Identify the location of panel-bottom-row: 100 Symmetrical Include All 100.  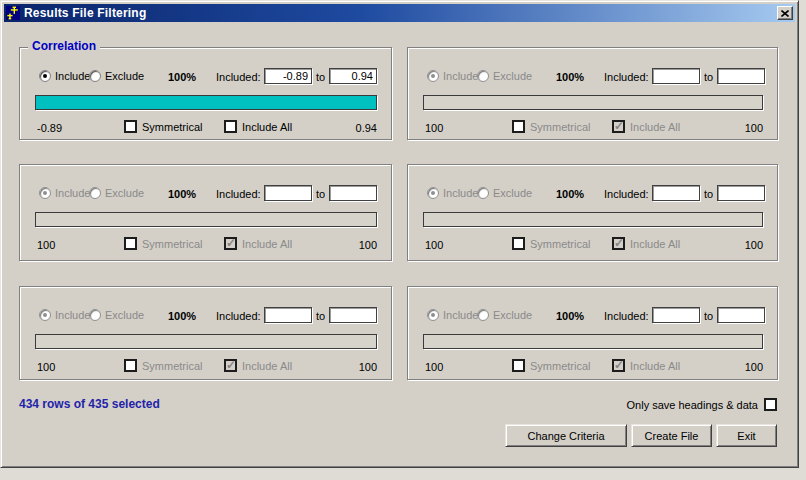
(206, 367).